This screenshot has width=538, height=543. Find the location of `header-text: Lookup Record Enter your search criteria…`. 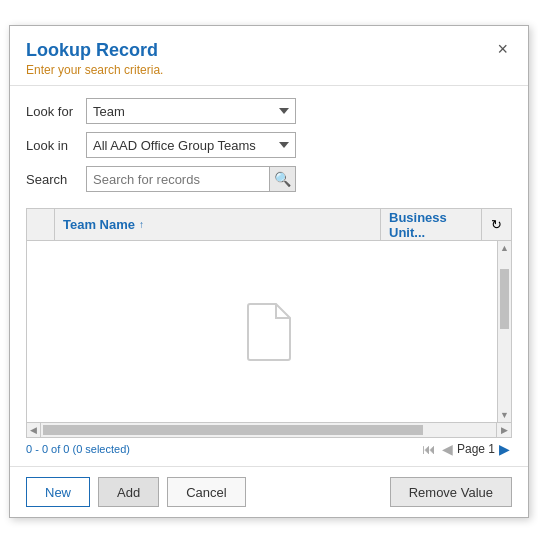

header-text: Lookup Record Enter your search criteria… is located at coordinates (94, 59).